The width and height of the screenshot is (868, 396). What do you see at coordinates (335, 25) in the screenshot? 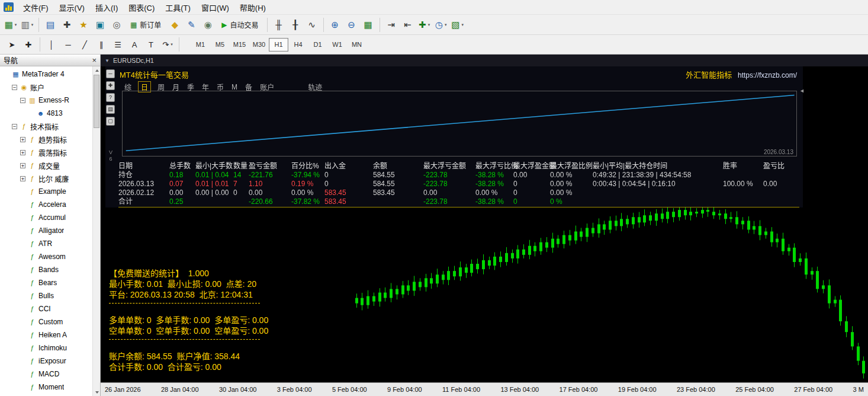
I see `zoom-in-button: ⊕` at bounding box center [335, 25].